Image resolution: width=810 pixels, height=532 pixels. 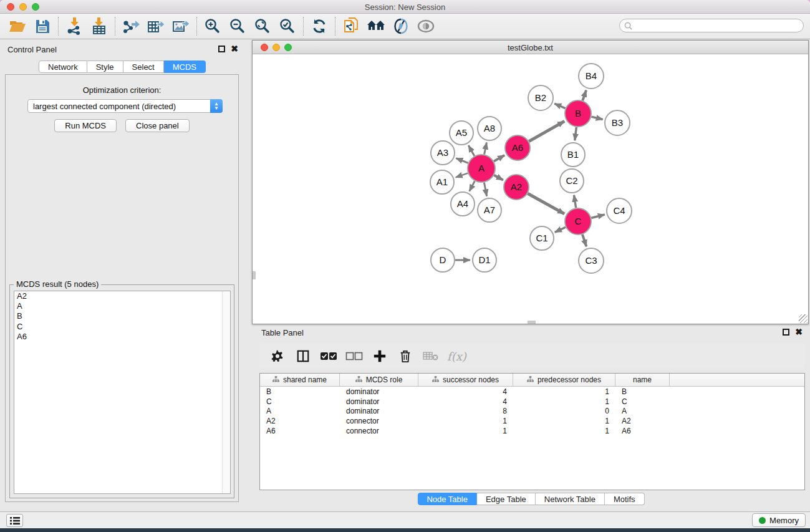 What do you see at coordinates (597, 216) in the screenshot?
I see `graph-edge-C-C4` at bounding box center [597, 216].